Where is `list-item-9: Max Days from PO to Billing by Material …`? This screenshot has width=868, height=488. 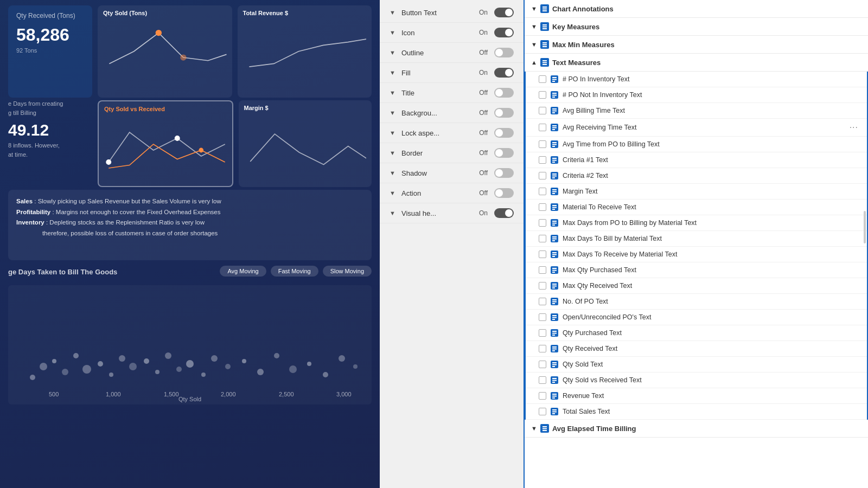
list-item-9: Max Days from PO to Billing by Material … is located at coordinates (697, 223).